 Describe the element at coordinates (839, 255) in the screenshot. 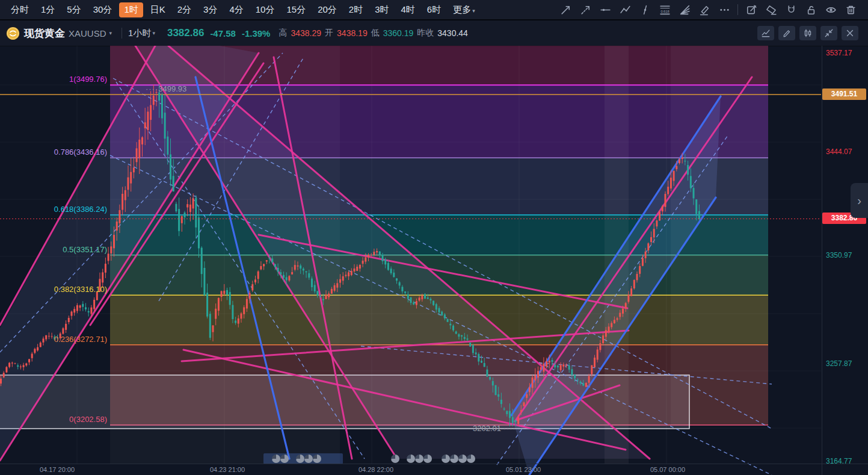

I see `price-tick: 3350.97` at that location.